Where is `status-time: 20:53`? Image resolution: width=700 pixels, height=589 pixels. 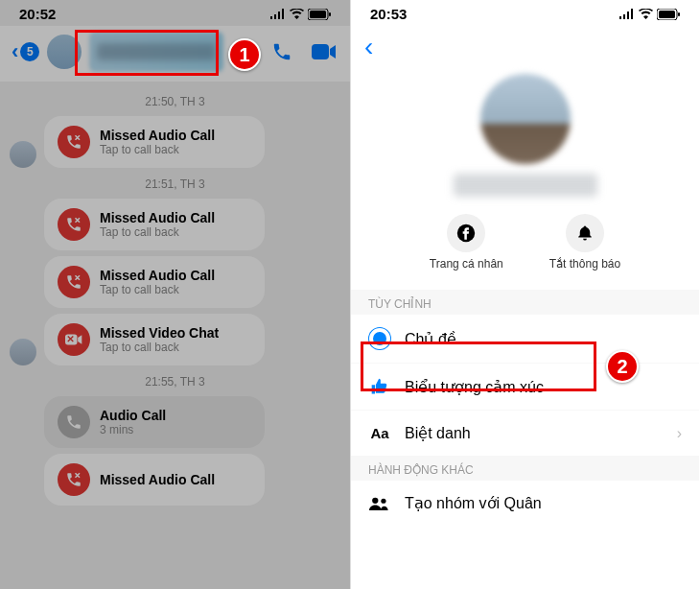 status-time: 20:53 is located at coordinates (388, 13).